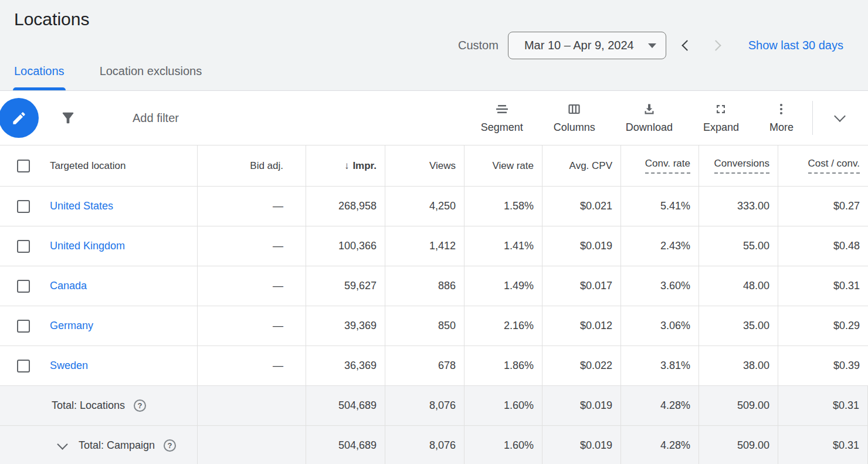 The width and height of the screenshot is (868, 464). Describe the element at coordinates (823, 165) in the screenshot. I see `column-header-cost-per-conv: Cost / conv.` at that location.